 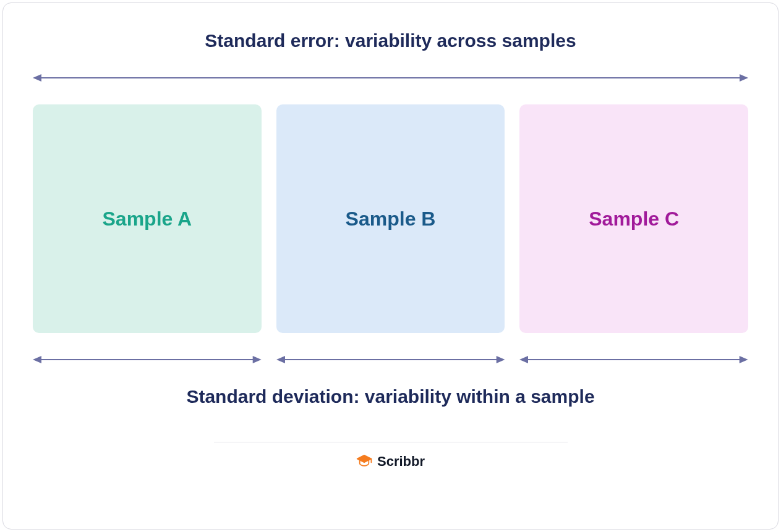 What do you see at coordinates (147, 219) in the screenshot?
I see `sample-box-a: Sample A` at bounding box center [147, 219].